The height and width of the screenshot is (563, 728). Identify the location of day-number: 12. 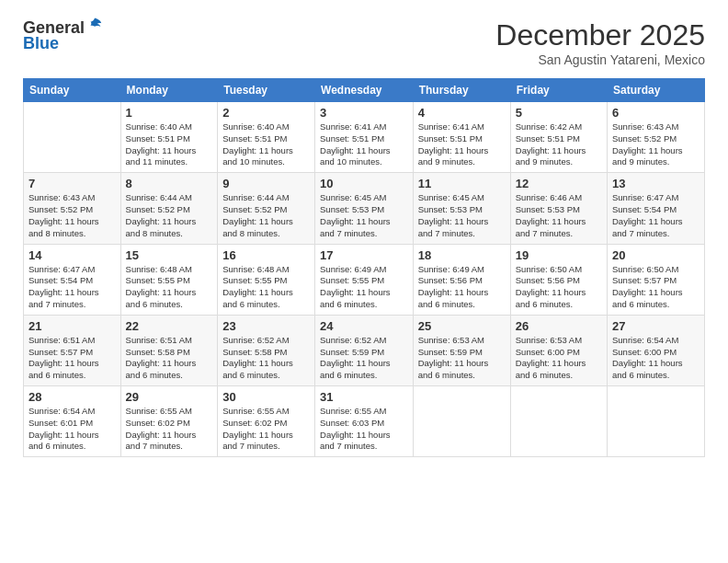
(559, 184).